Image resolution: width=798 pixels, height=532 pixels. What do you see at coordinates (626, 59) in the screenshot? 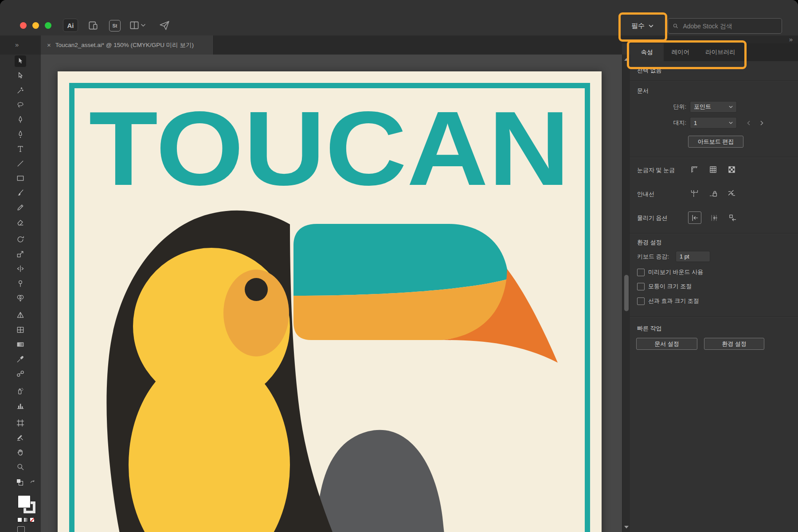
I see `scroll-up-icon` at bounding box center [626, 59].